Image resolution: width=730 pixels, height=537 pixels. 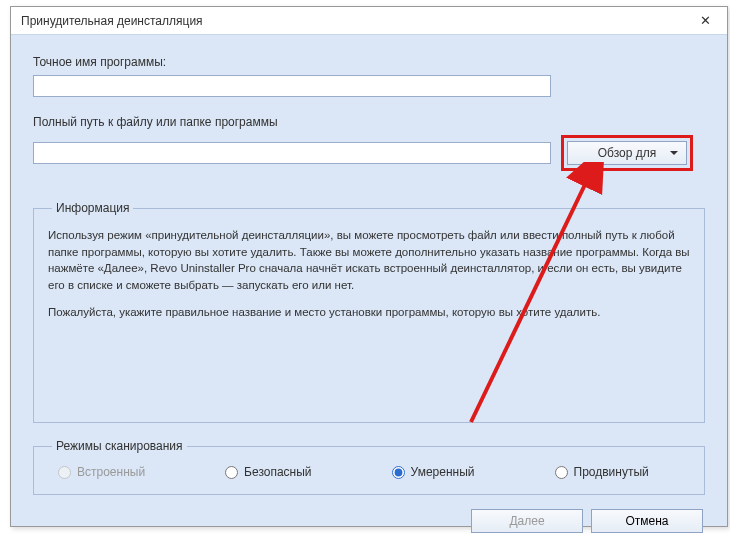 I want to click on scan-legend: Режимы сканирования, so click(x=120, y=446).